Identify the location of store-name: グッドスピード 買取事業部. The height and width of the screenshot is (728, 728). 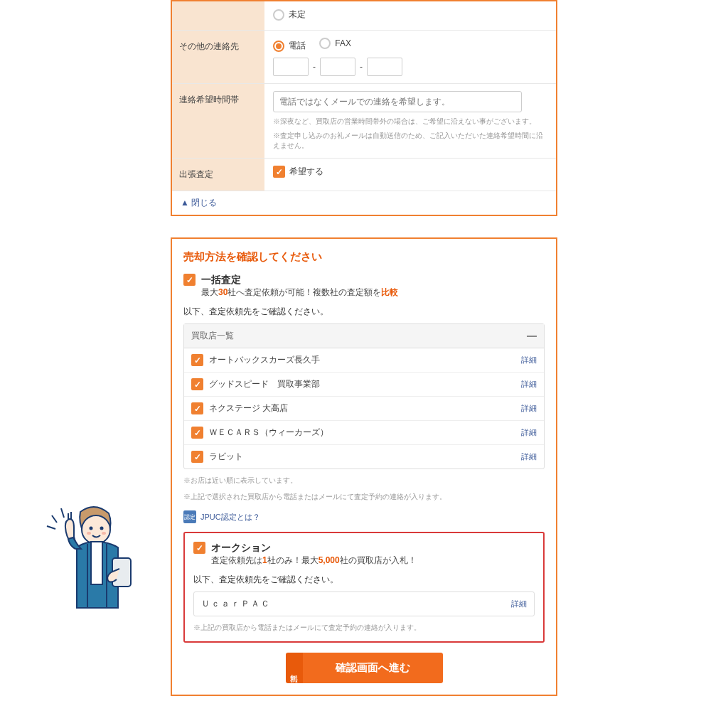
(264, 384).